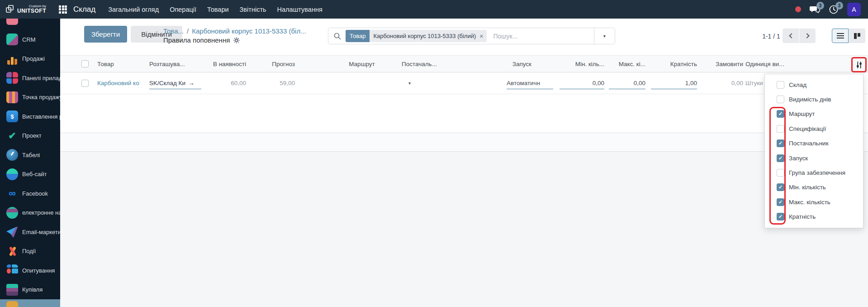 This screenshot has height=307, width=868. I want to click on website-icon, so click(12, 174).